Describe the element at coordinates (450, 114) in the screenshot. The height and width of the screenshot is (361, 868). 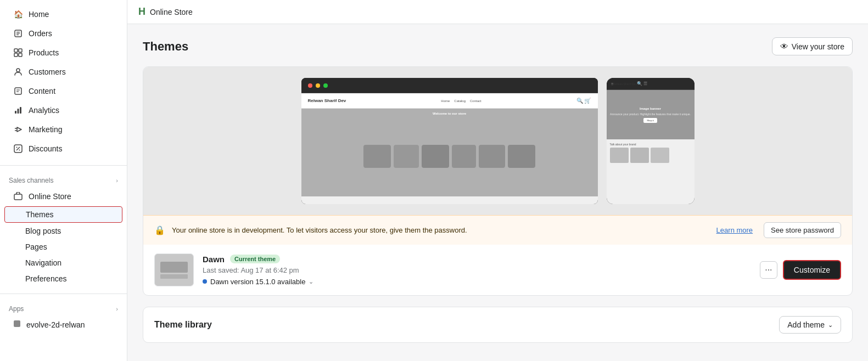
I see `preview-hero-text: Welcome to our store` at that location.